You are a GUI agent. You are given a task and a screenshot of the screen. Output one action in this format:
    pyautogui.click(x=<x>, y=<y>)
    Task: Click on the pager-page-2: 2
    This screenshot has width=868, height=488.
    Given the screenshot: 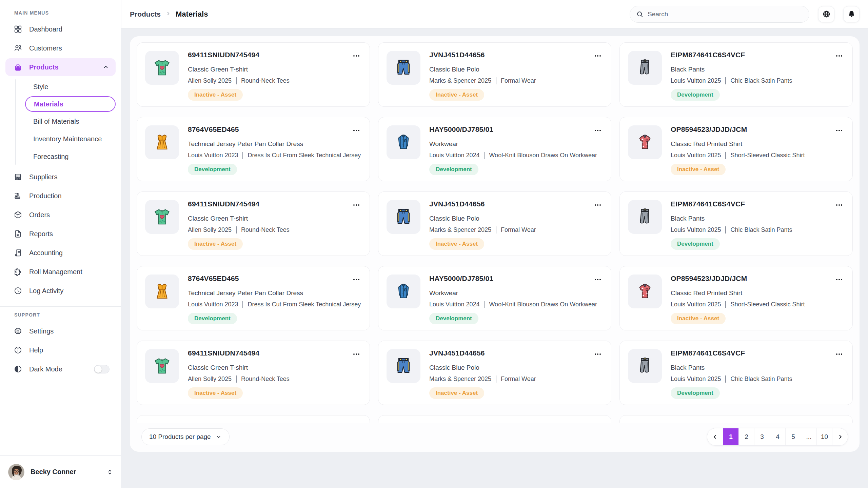 What is the action you would take?
    pyautogui.click(x=746, y=437)
    